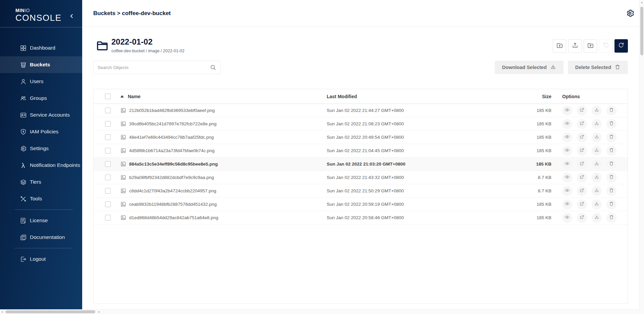 This screenshot has width=644, height=314. I want to click on horizontal-scrollbar: ◄ ►, so click(320, 312).